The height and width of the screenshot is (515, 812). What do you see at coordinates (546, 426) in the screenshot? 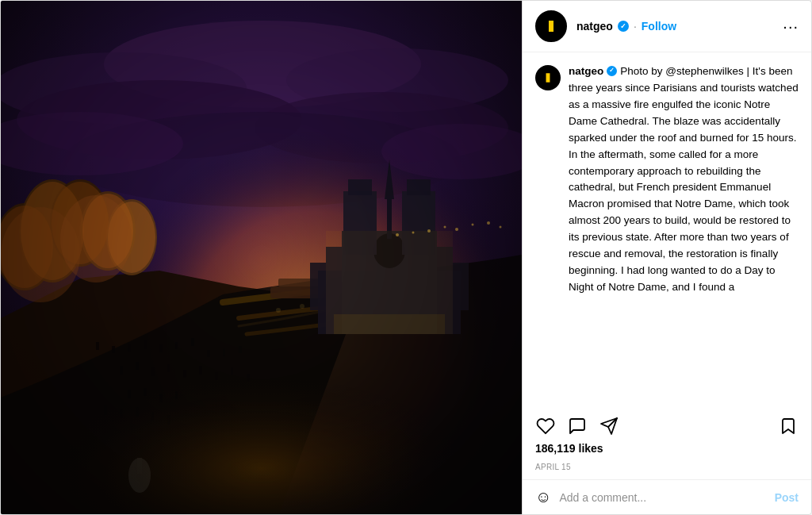
I see `heart-icon` at bounding box center [546, 426].